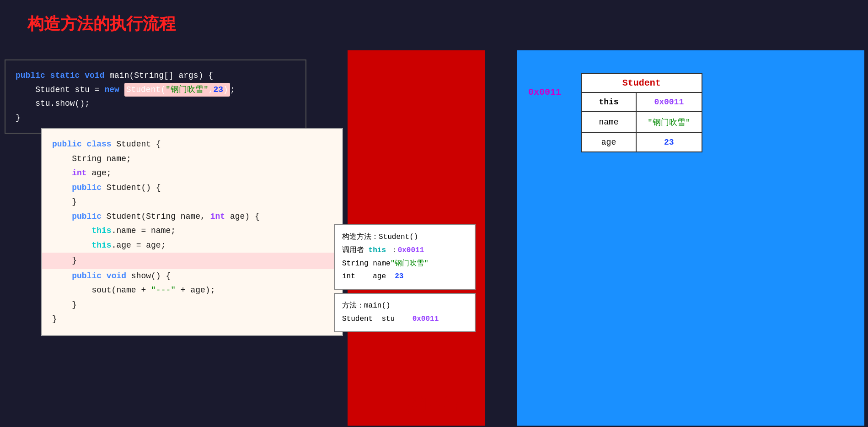 The image size is (868, 427). What do you see at coordinates (192, 291) in the screenshot?
I see `class-line-11: sout(name + "---" + age);` at bounding box center [192, 291].